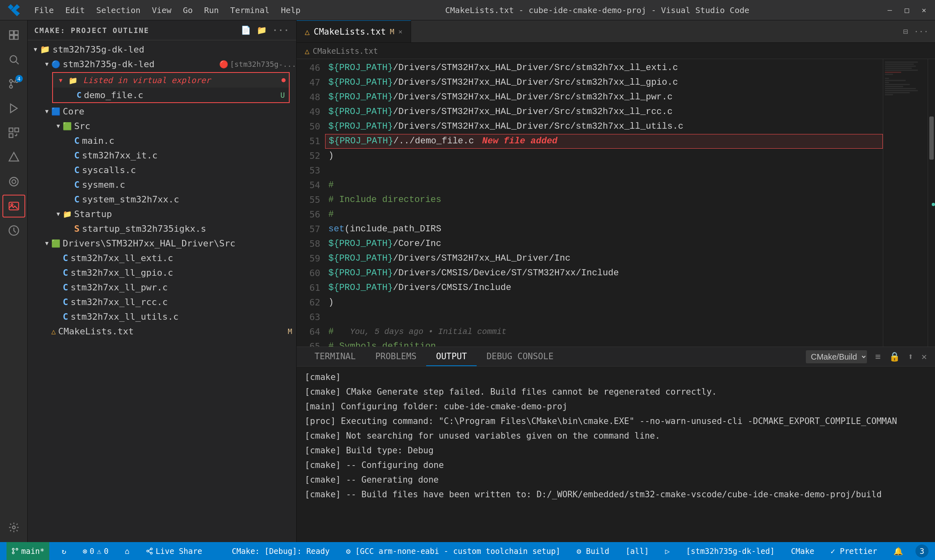 The width and height of the screenshot is (935, 560). I want to click on status-errors: ⊗ 0 ⚠ 0, so click(96, 551).